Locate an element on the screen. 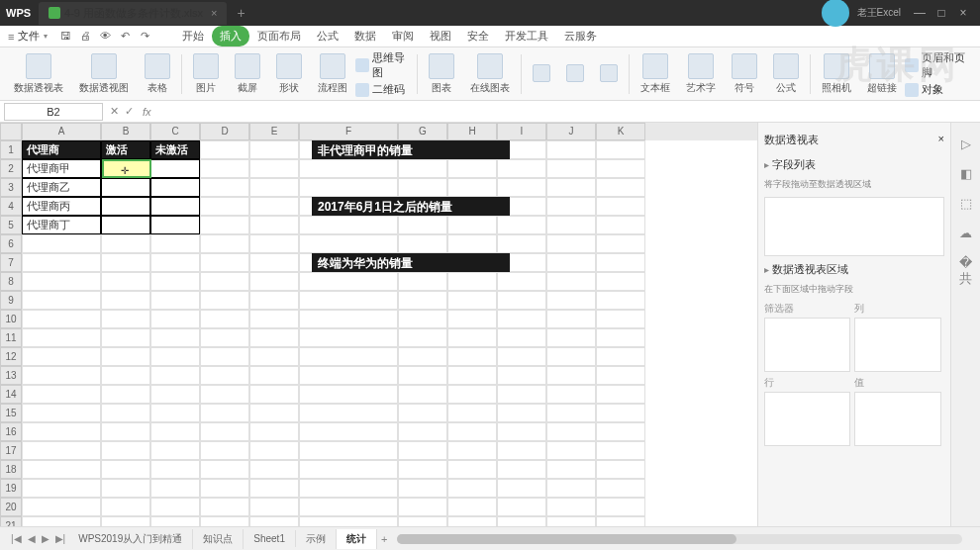  panel-close-icon: × is located at coordinates (941, 140).